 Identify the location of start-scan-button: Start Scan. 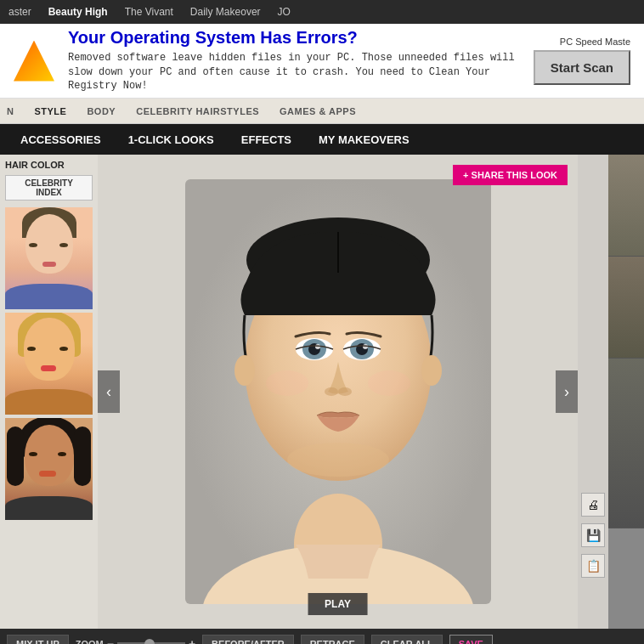
(582, 68).